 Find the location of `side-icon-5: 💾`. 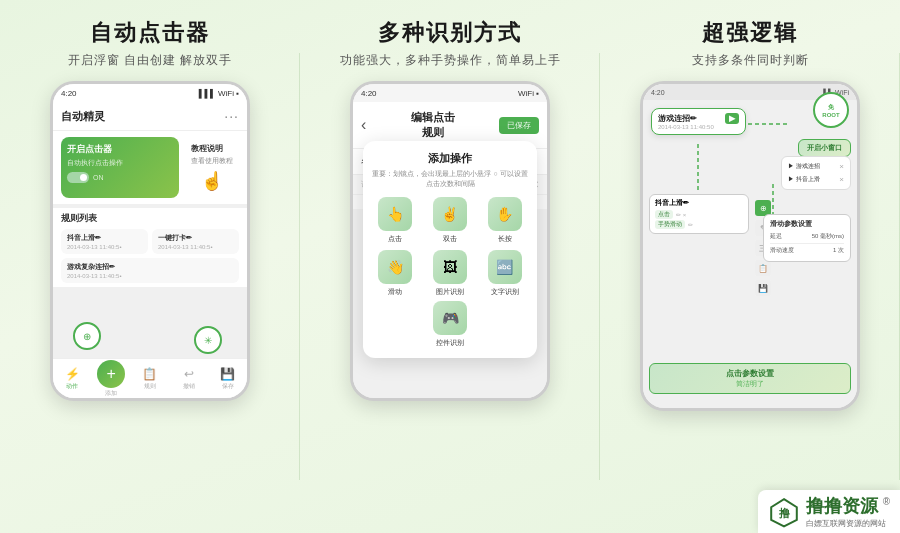

side-icon-5: 💾 is located at coordinates (763, 288).